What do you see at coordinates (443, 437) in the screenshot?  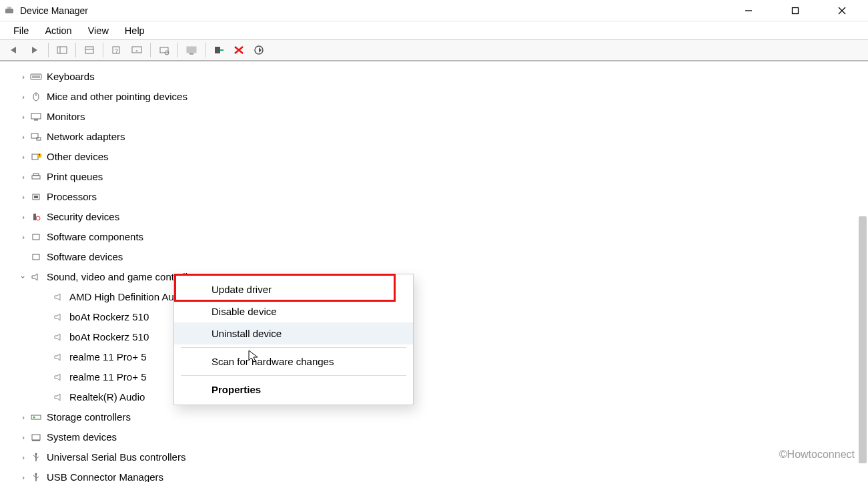 I see `tree-item-system: ›System devices` at bounding box center [443, 437].